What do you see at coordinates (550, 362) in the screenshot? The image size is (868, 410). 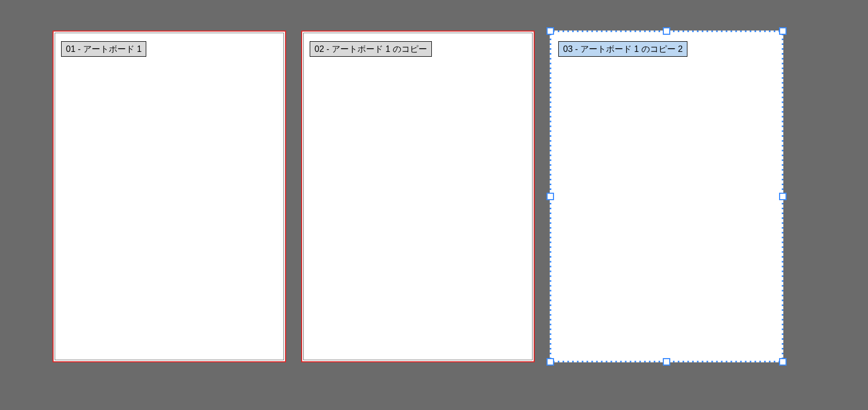 I see `resize-handle-bottom-left` at bounding box center [550, 362].